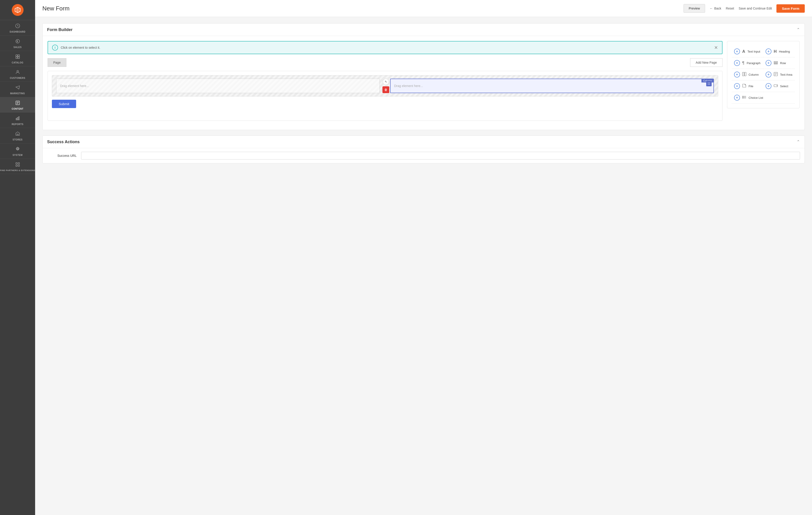 Image resolution: width=812 pixels, height=515 pixels. Describe the element at coordinates (18, 124) in the screenshot. I see `sidebar-item-label-reports: REPORTS` at that location.